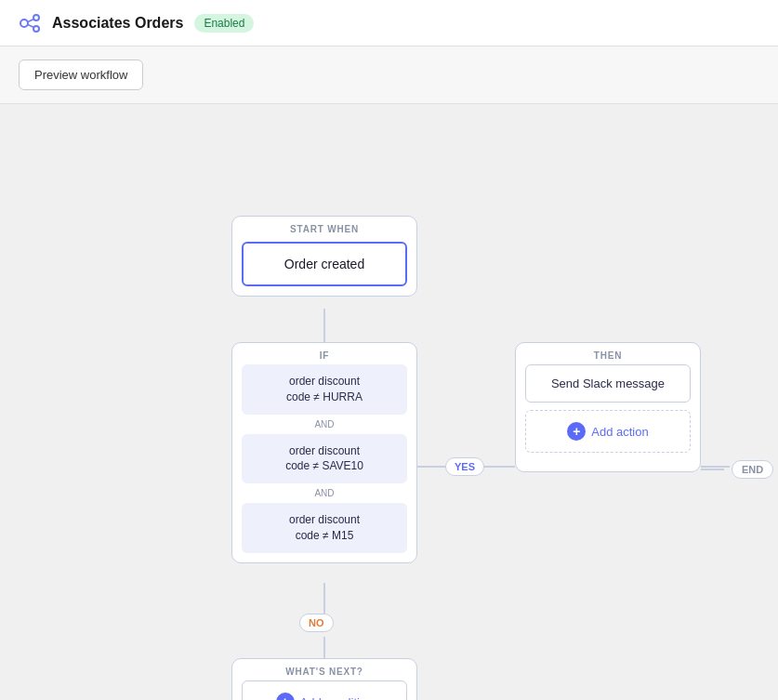  What do you see at coordinates (619, 431) in the screenshot?
I see `add-action-label-then: Add action` at bounding box center [619, 431].